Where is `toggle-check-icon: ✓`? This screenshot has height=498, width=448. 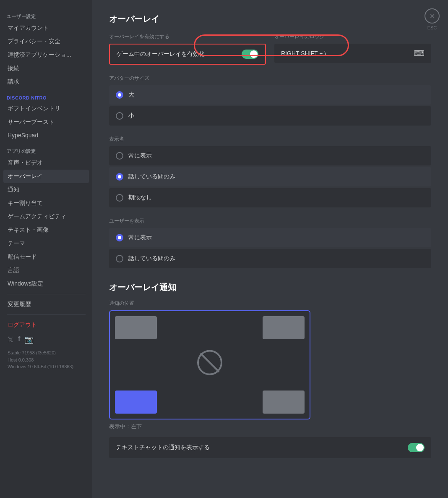
toggle-check-icon: ✓ is located at coordinates (255, 54).